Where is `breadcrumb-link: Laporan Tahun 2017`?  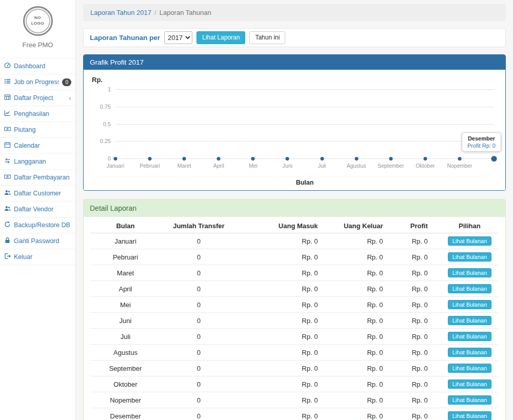
breadcrumb-link: Laporan Tahun 2017 is located at coordinates (121, 12).